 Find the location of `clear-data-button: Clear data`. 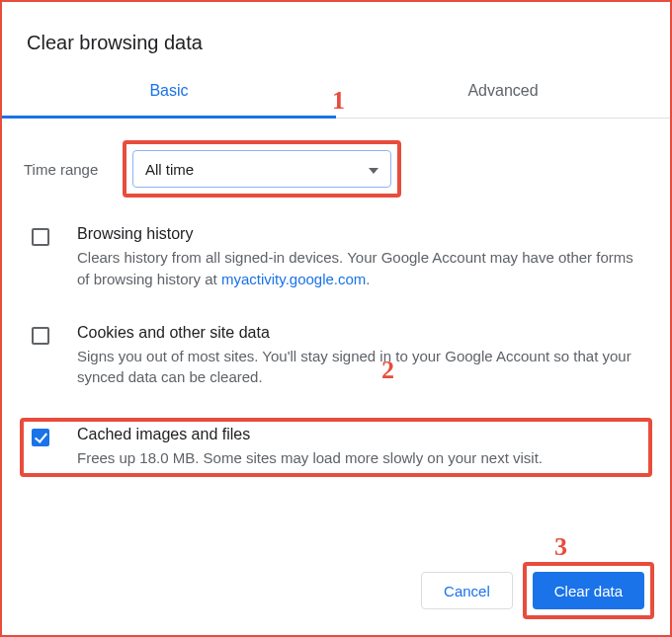

clear-data-button: Clear data is located at coordinates (589, 591).